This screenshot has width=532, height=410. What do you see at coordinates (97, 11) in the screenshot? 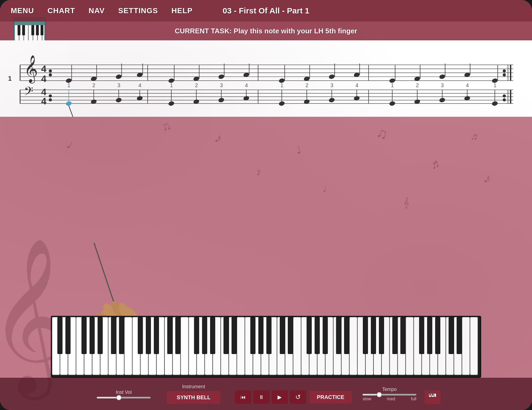
I see `nav-nav: NAV` at bounding box center [97, 11].